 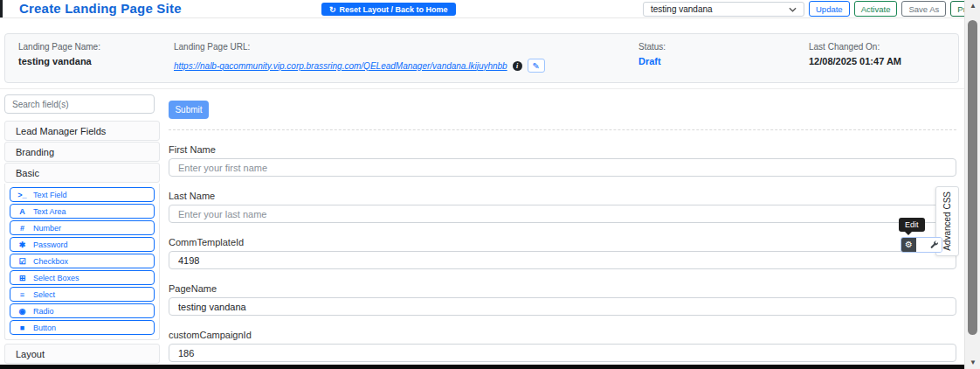 What do you see at coordinates (482, 89) in the screenshot?
I see `divider` at bounding box center [482, 89].